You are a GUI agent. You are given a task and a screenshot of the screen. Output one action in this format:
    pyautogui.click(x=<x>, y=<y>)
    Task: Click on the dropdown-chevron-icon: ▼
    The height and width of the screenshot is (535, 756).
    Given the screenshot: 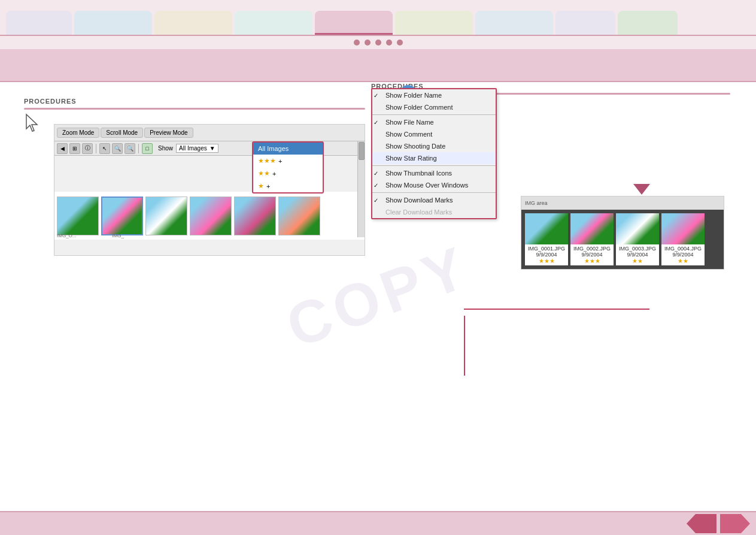 What is the action you would take?
    pyautogui.click(x=212, y=149)
    